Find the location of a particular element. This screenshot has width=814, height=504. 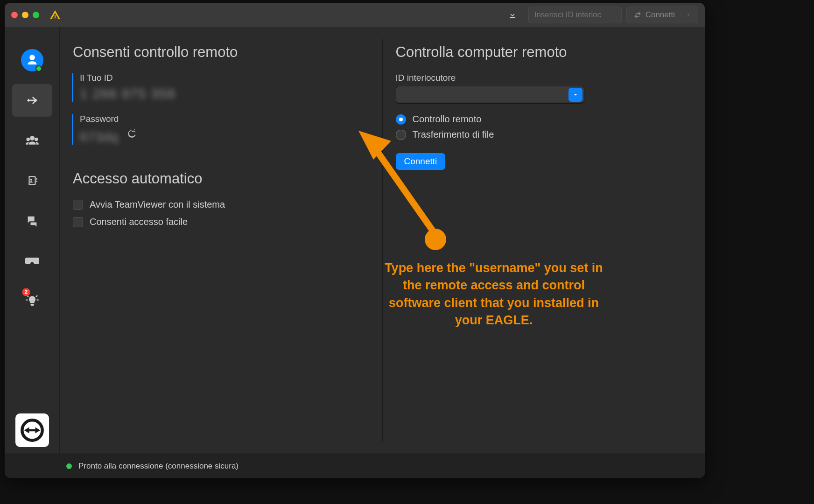

teamviewer-logo-icon is located at coordinates (32, 430).